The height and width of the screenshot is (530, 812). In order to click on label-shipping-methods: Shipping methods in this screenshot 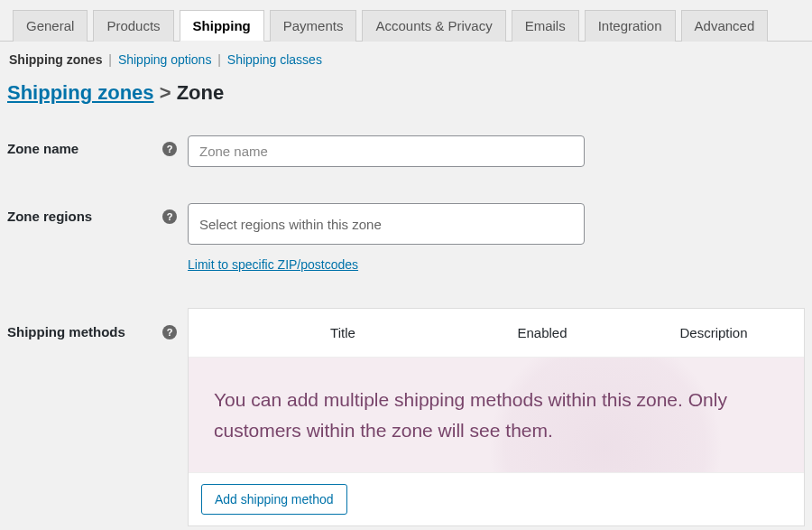, I will do `click(67, 332)`.